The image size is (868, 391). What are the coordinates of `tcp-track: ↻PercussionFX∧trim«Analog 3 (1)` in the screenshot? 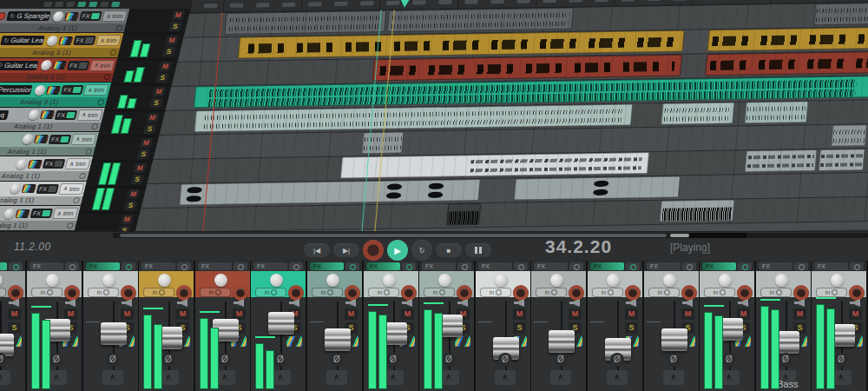 It's located at (56, 95).